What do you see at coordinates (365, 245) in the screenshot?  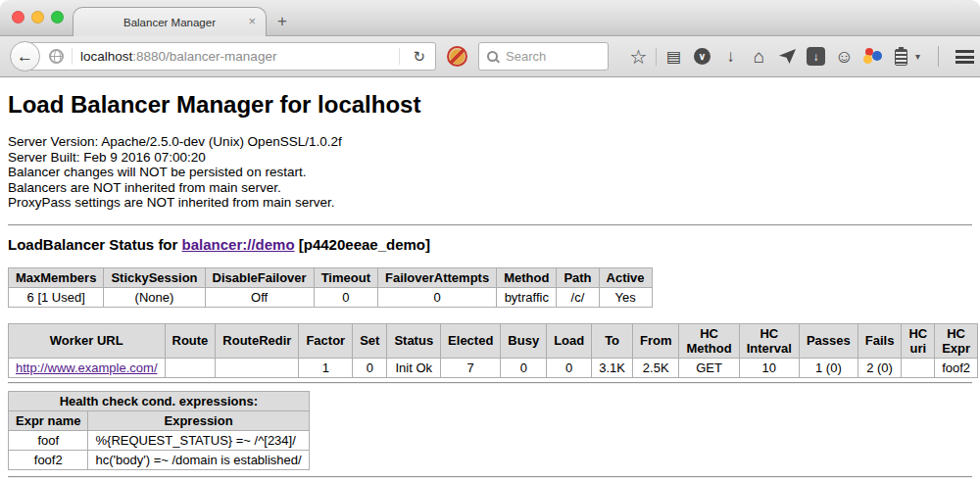 I see `status-suffix: [p4420eeae_demo]` at bounding box center [365, 245].